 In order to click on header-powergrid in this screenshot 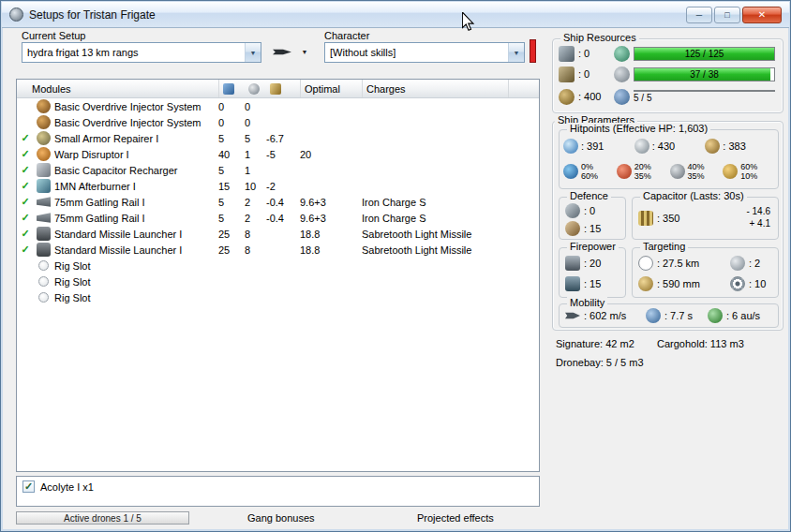, I will do `click(255, 88)`.